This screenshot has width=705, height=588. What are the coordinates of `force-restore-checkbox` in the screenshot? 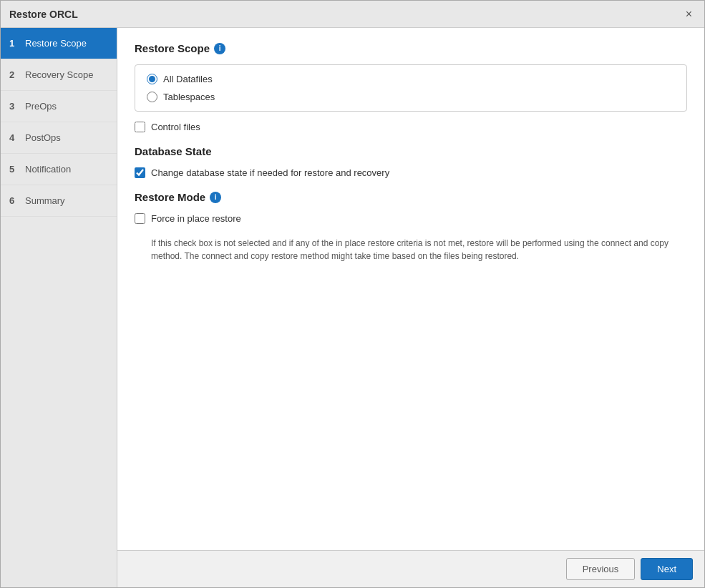 It's located at (140, 219).